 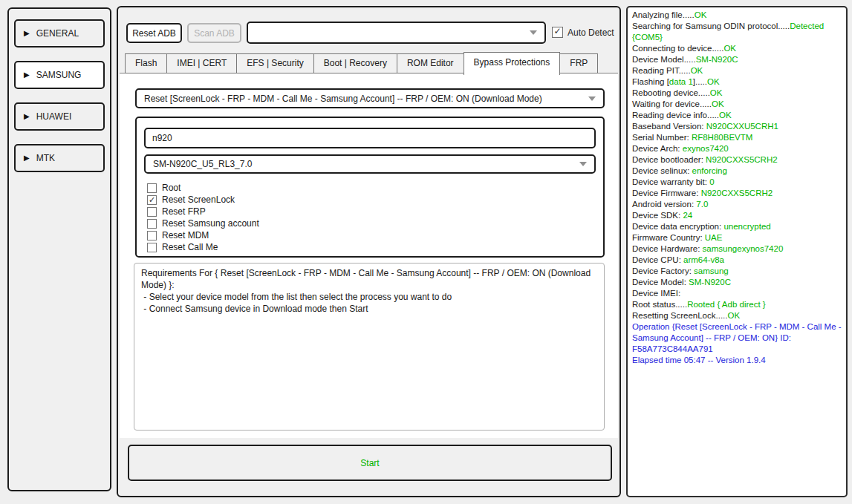 What do you see at coordinates (371, 235) in the screenshot?
I see `option-reset-mdm: Reset MDM` at bounding box center [371, 235].